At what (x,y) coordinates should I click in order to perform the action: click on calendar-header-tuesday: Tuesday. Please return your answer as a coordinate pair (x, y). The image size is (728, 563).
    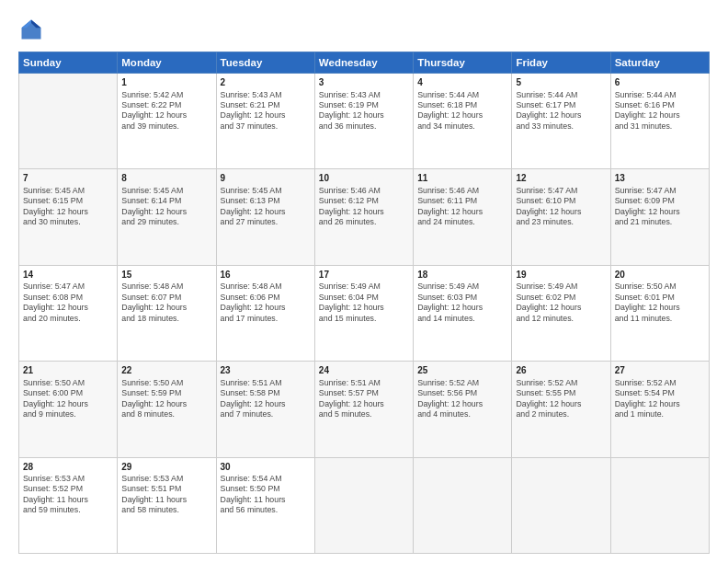
    Looking at the image, I should click on (265, 63).